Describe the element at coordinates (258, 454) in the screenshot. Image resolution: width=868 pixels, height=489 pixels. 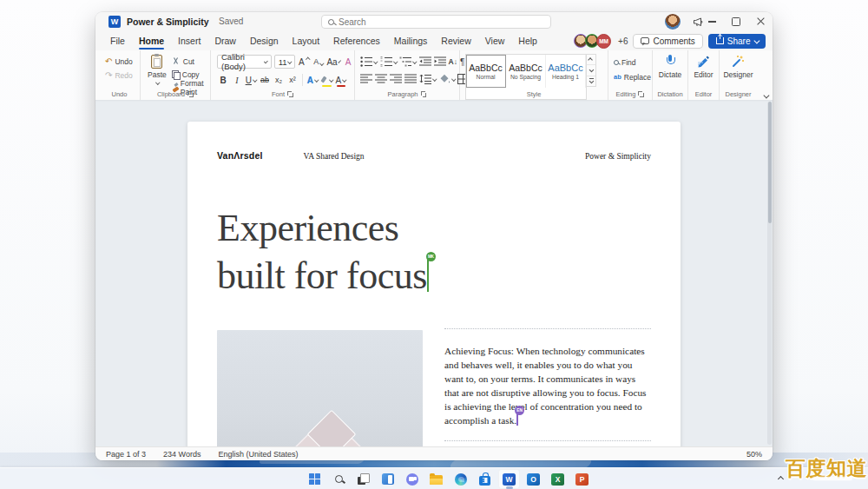
I see `language-indicator: English (United States)` at that location.